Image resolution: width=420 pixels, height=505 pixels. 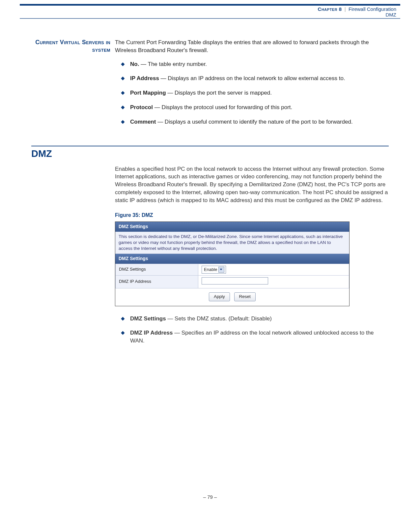 What do you see at coordinates (214, 270) in the screenshot?
I see `dmz-settings-select: Enable` at bounding box center [214, 270].